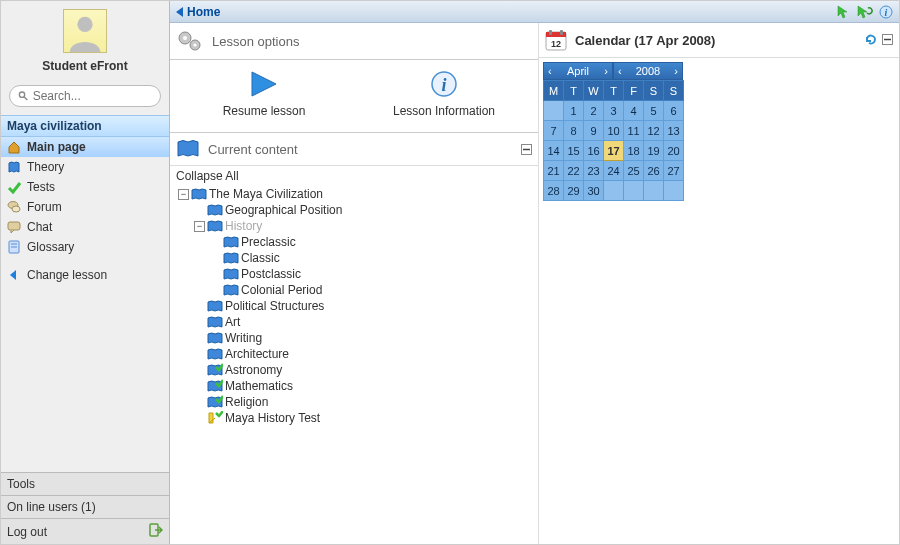 The width and height of the screenshot is (900, 545). Describe the element at coordinates (354, 338) in the screenshot. I see `tree-node: Writing` at that location.